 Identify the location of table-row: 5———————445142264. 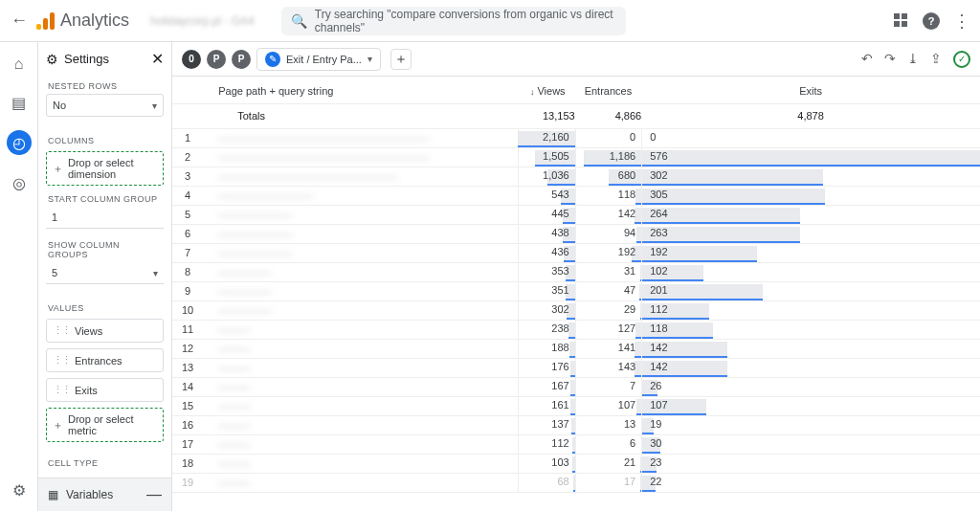
(576, 214).